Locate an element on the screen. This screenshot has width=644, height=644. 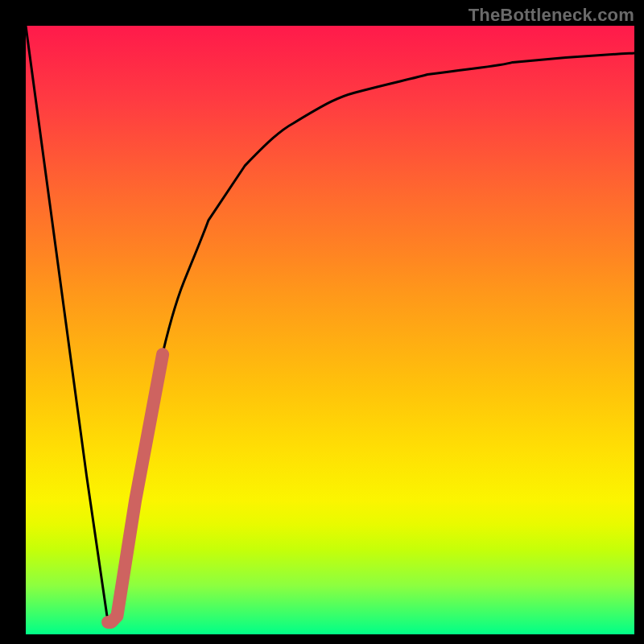
accent-segment is located at coordinates (135, 488).